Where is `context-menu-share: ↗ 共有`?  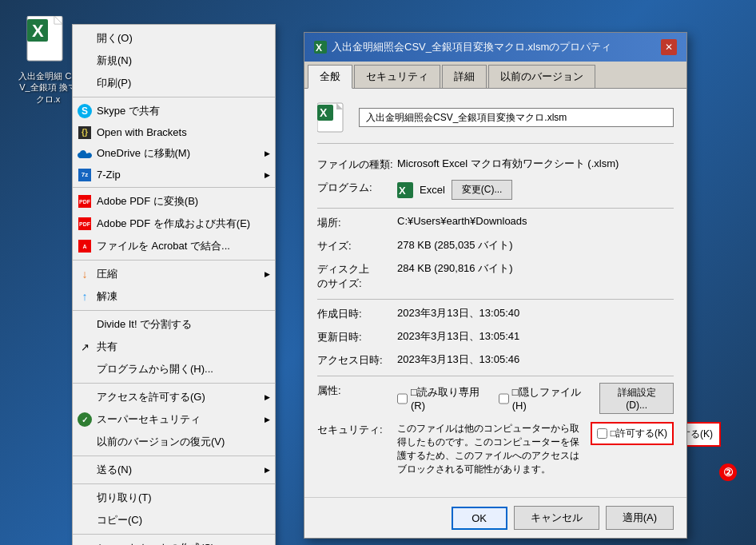 context-menu-share: ↗ 共有 is located at coordinates (174, 347).